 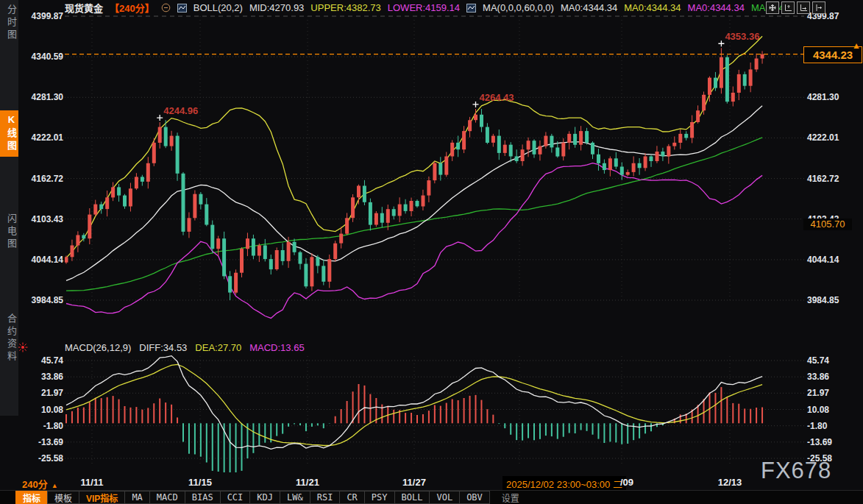 What do you see at coordinates (414, 405) in the screenshot?
I see `dea-line` at bounding box center [414, 405].